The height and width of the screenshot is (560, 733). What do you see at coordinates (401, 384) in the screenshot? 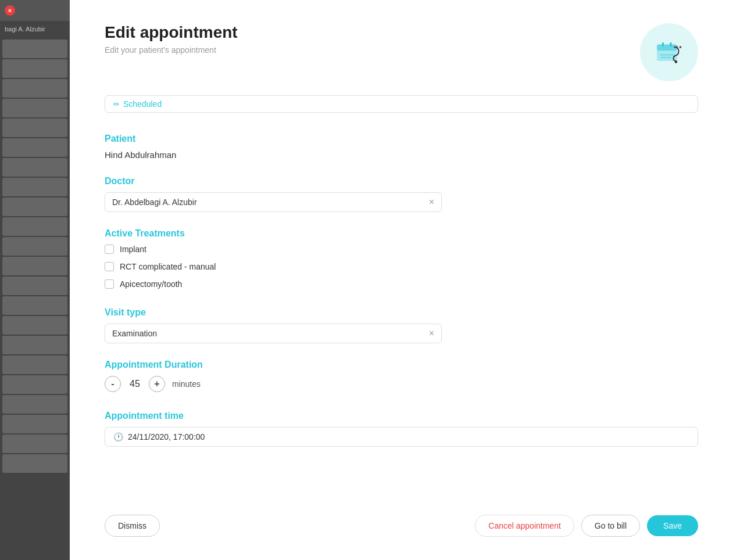
I see `duration-row: - 45 + minutes` at bounding box center [401, 384].